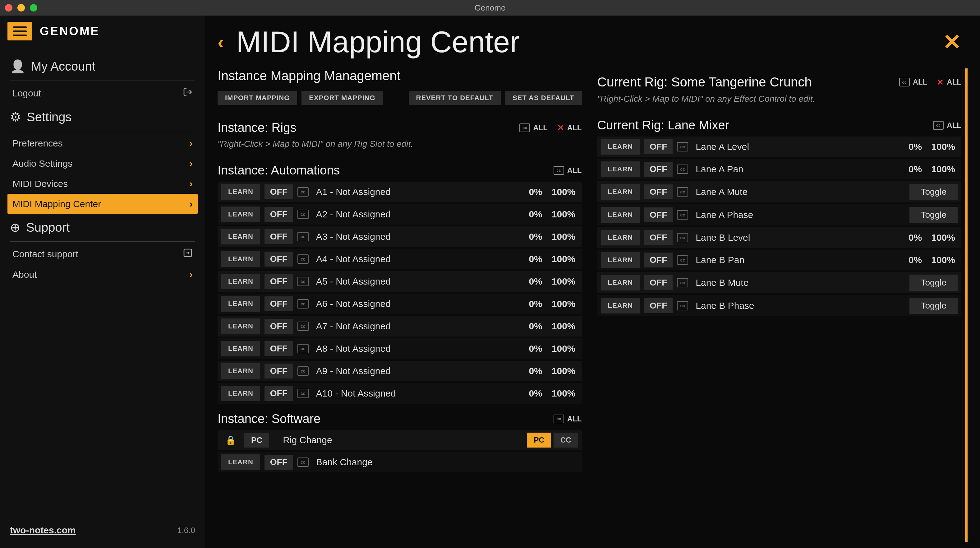 This screenshot has height=548, width=980. What do you see at coordinates (533, 128) in the screenshot?
I see `rigs-all-cc: ccALL` at bounding box center [533, 128].